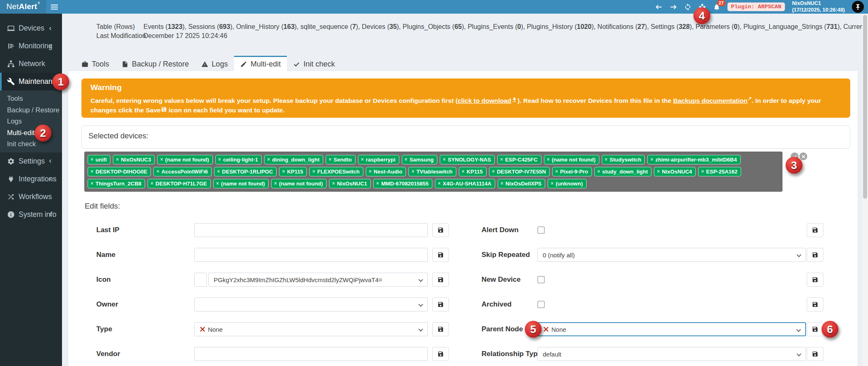  I want to click on save-button-alert-down, so click(815, 230).